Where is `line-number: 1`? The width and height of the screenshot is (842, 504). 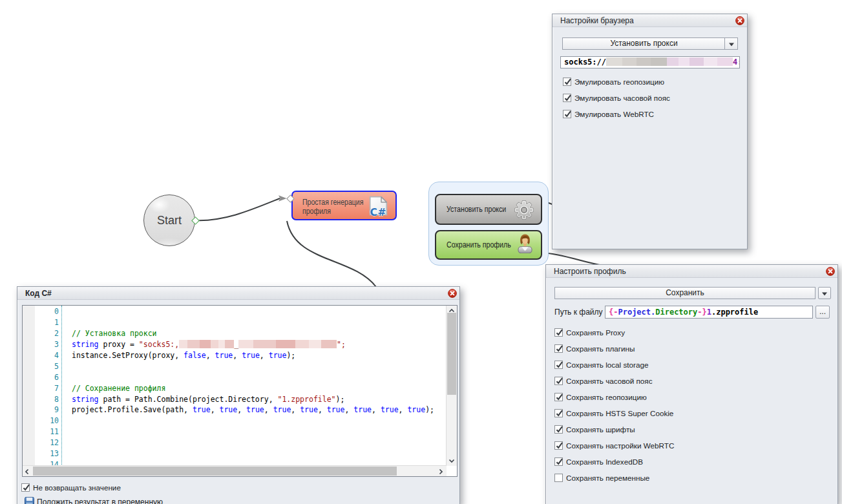 line-number: 1 is located at coordinates (47, 323).